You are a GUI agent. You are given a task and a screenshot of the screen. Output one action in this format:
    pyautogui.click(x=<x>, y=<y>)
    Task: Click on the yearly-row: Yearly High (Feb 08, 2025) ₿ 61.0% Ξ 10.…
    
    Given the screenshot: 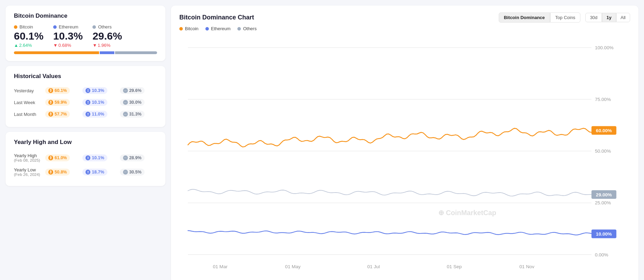 What is the action you would take?
    pyautogui.click(x=85, y=158)
    